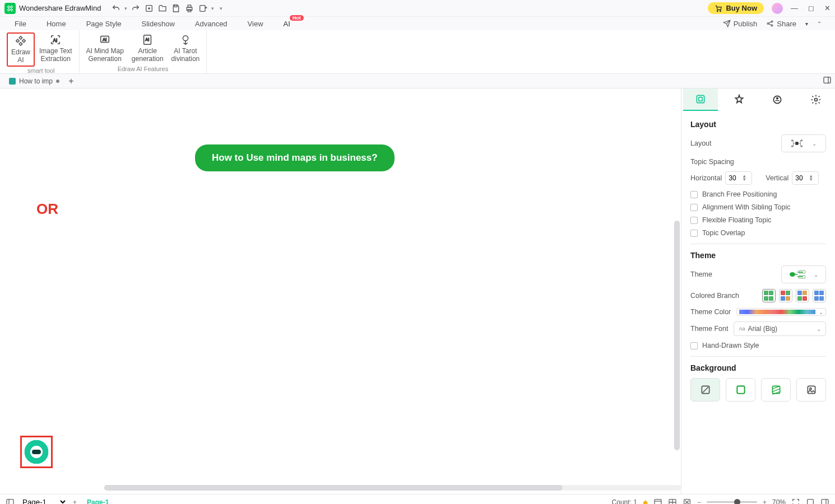 The image size is (835, 504). Describe the element at coordinates (694, 346) in the screenshot. I see `hand-drawn-checkbox` at that location.